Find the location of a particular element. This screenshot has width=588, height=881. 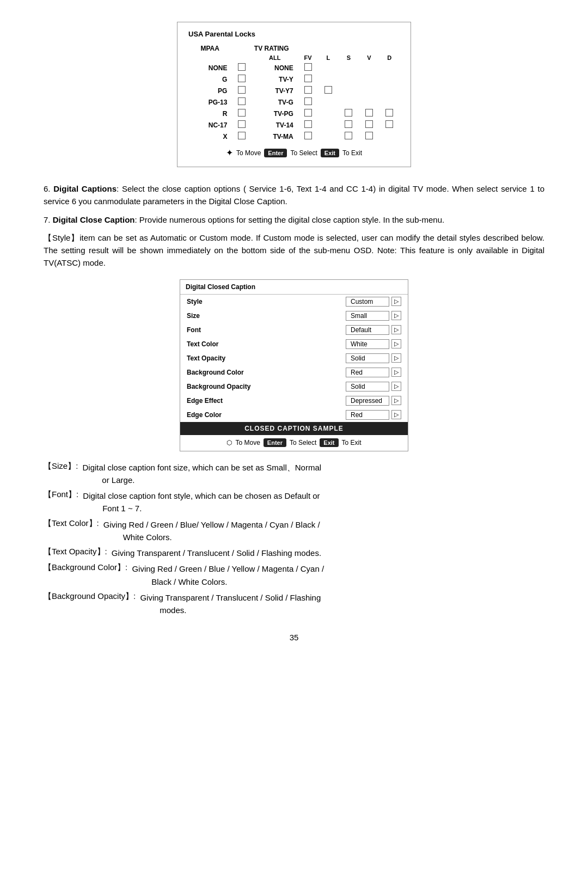

dcc-value-bg-opacity-text: Solid is located at coordinates (367, 387).